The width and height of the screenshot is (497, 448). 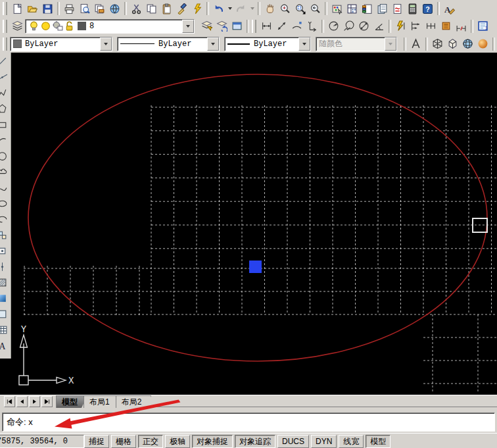 I want to click on undo-button, so click(x=218, y=9).